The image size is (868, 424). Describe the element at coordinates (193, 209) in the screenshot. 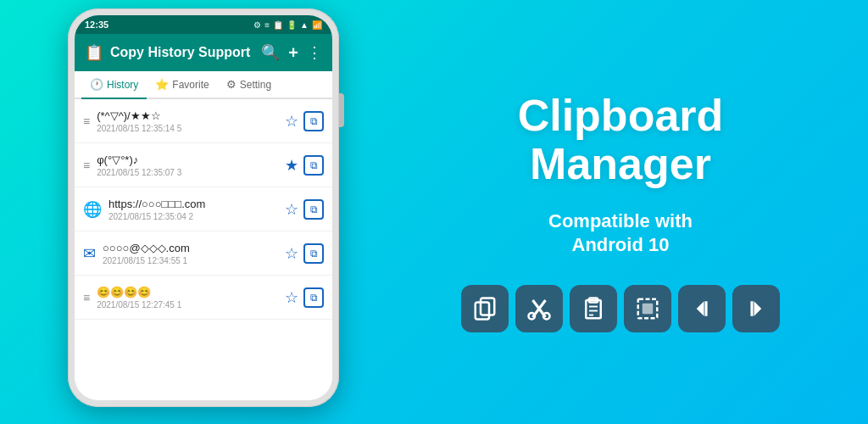

I see `list-item-content: https://○○○□□□.com 2021/08/15 12:35:04 2` at that location.